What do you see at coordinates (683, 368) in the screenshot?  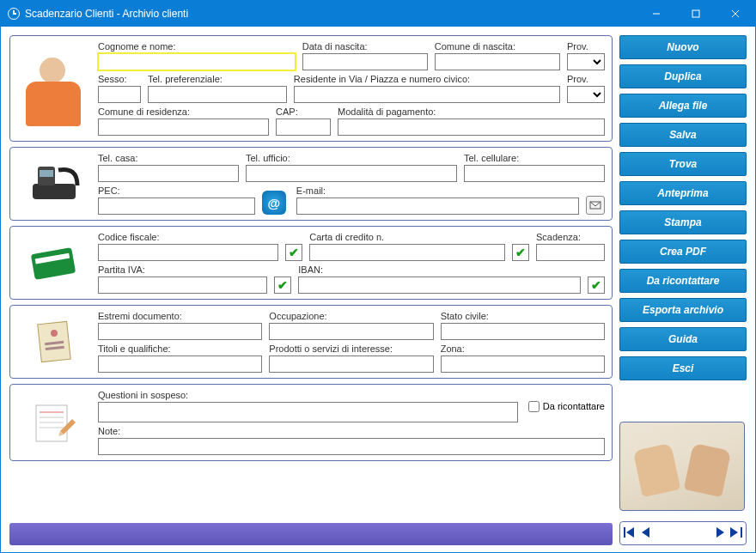 I see `esci-button: Esci` at bounding box center [683, 368].